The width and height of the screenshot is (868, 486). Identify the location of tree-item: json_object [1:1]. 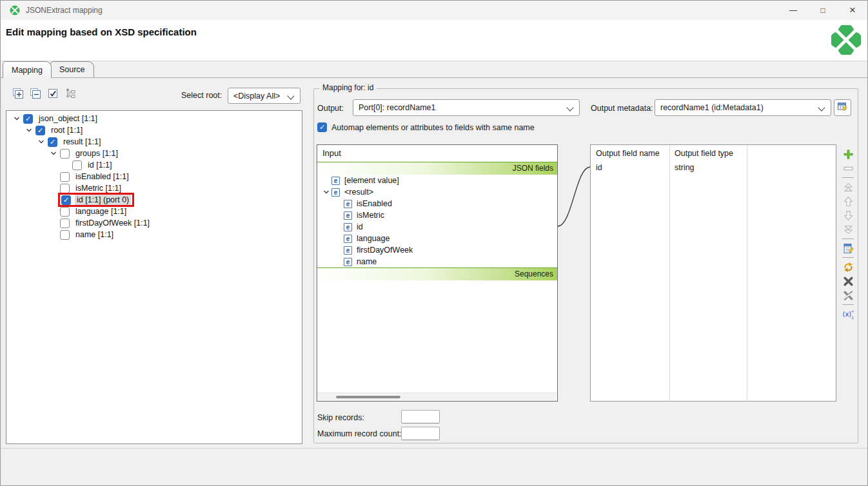
(154, 119).